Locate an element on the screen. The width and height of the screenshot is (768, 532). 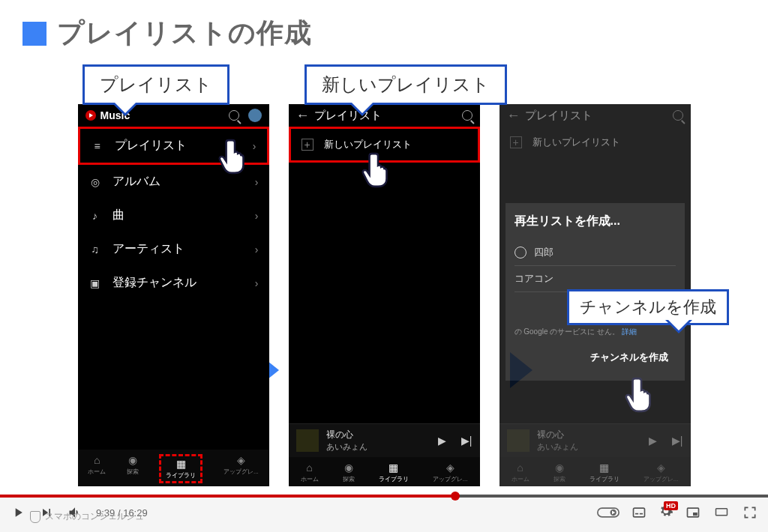
app-topbar: Music is located at coordinates (174, 115).